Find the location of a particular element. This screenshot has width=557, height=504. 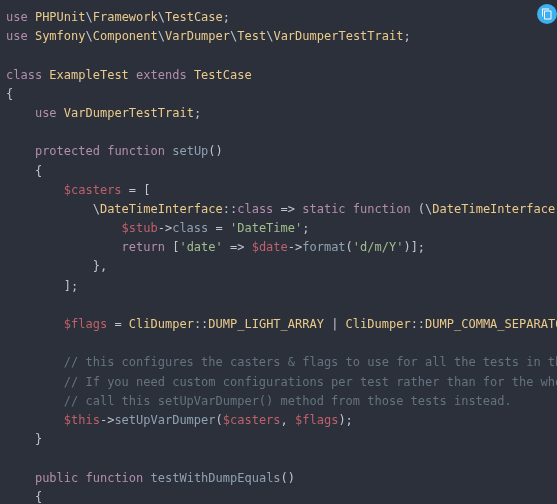

cmt-token: // If you need custom configurations per… is located at coordinates (310, 382).